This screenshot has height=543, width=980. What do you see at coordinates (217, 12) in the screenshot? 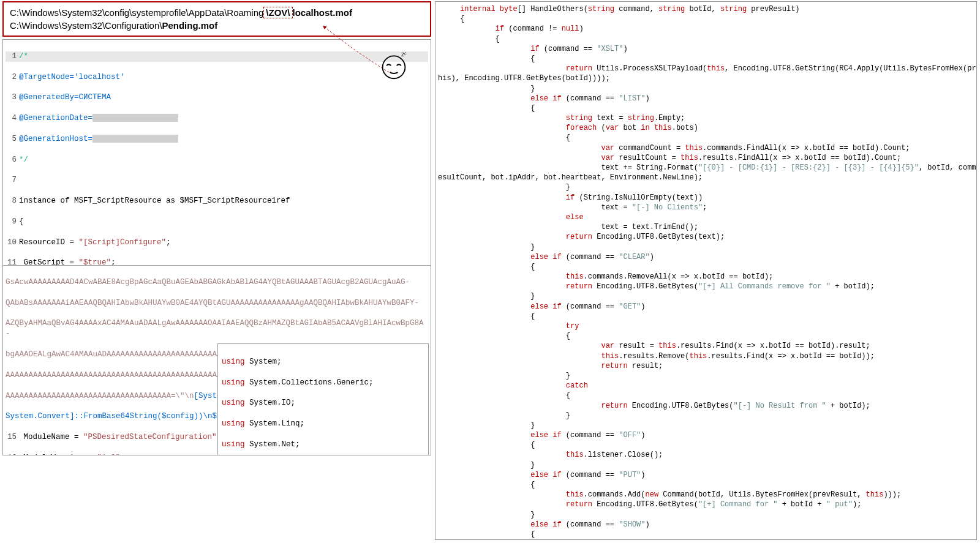
I see `path-line-1: C:\Windows\System32\config\systemprofile…` at bounding box center [217, 12].